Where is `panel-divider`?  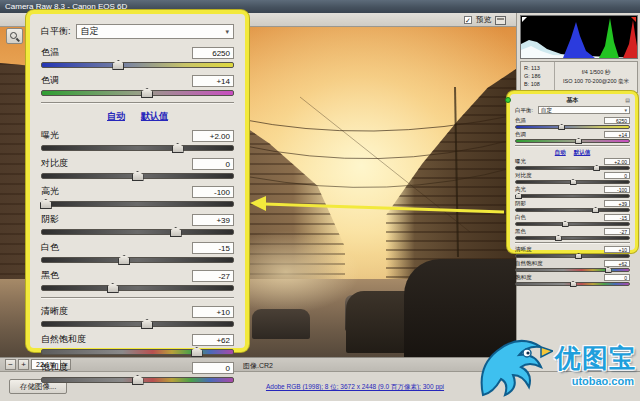
panel-divider is located at coordinates (572, 243).